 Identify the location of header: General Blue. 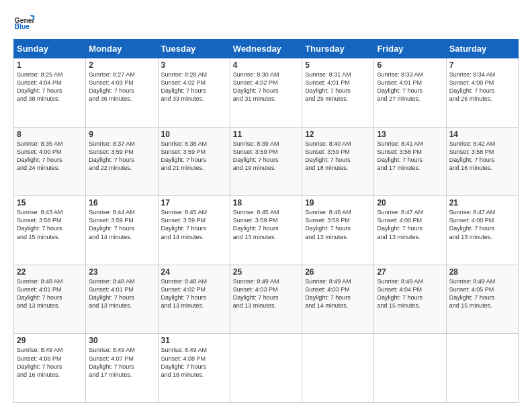
(266, 21).